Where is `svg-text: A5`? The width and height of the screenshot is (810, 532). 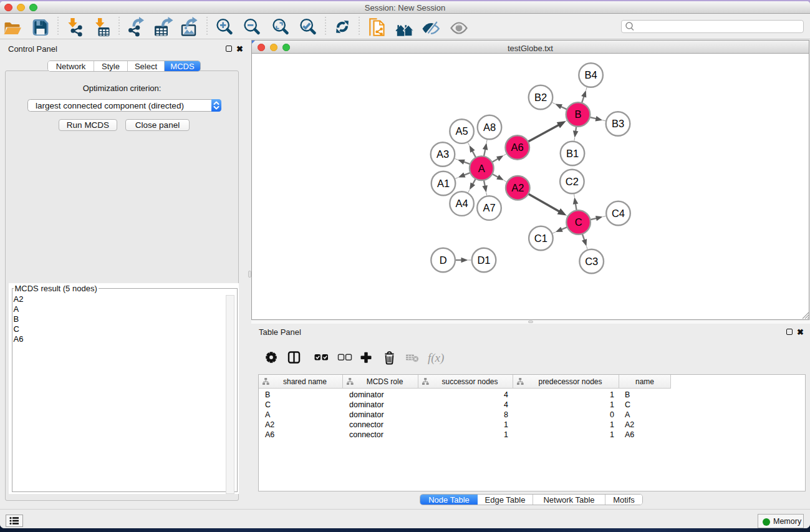
svg-text: A5 is located at coordinates (462, 131).